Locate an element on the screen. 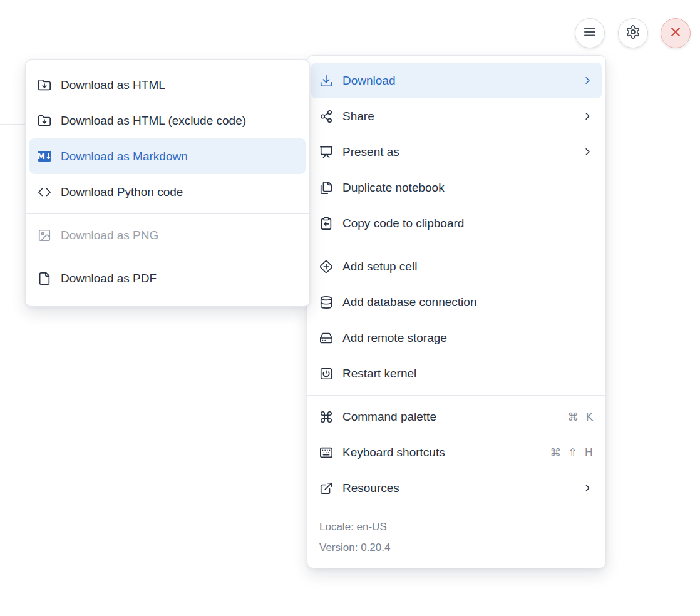  shortcut-hint: ⌘ ⇧ H is located at coordinates (572, 453).